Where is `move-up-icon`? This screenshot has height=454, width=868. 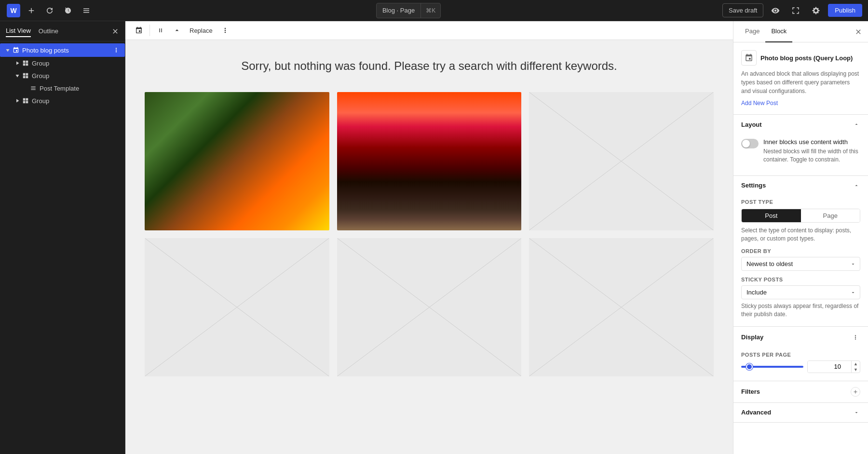 move-up-icon is located at coordinates (177, 30).